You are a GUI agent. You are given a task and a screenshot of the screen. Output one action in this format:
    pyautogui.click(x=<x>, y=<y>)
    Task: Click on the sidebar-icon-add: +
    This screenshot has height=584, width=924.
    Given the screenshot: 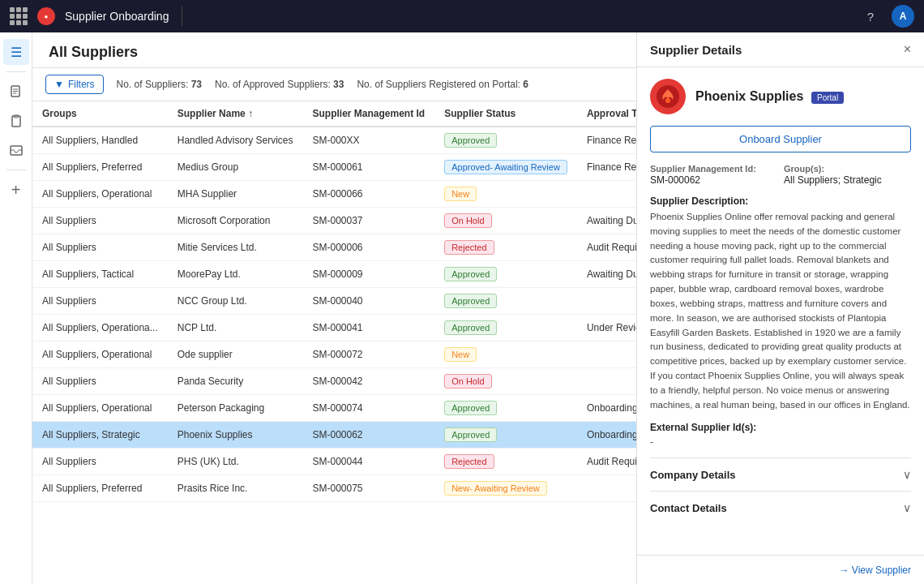 What is the action you would take?
    pyautogui.click(x=16, y=190)
    